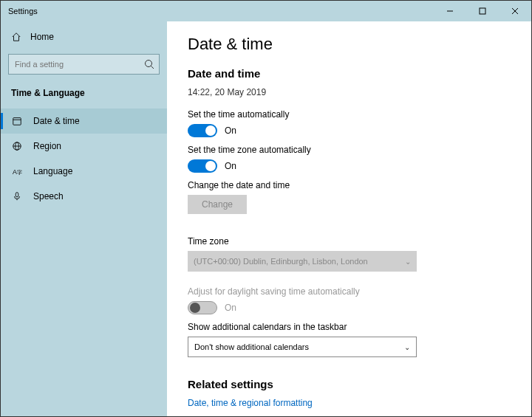 The image size is (532, 417). I want to click on sidebar-section-title: Time & Language, so click(84, 97).